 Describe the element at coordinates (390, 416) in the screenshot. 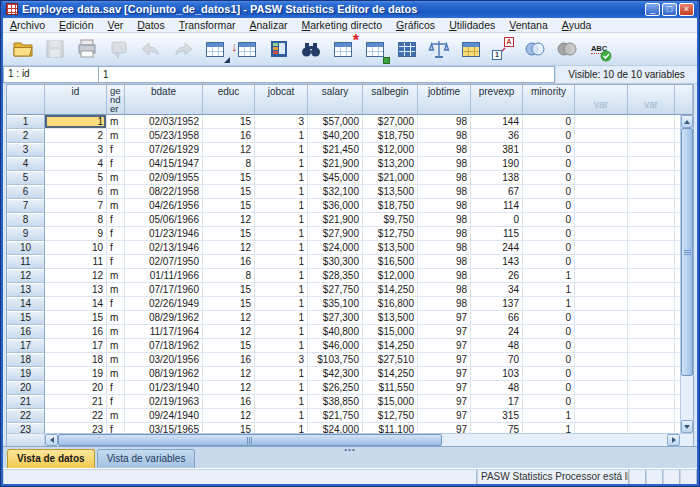

I see `cell: $12,750` at that location.